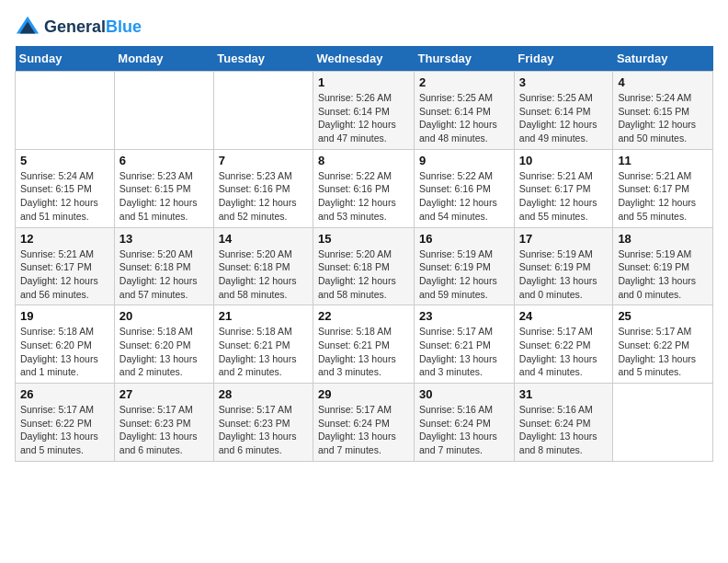 Image resolution: width=728 pixels, height=563 pixels. Describe the element at coordinates (563, 110) in the screenshot. I see `day-cell: 3Sunrise: 5:25 AM Sunset: 6:14 PM Daylig…` at that location.